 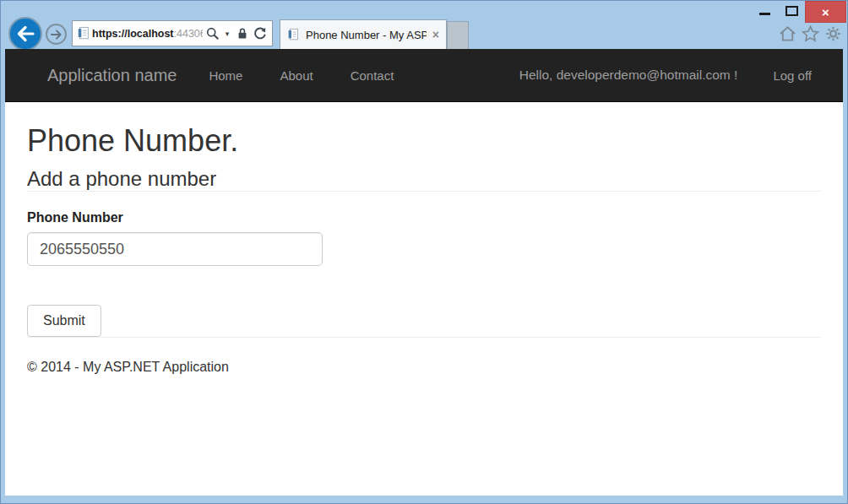 I want to click on address-bar: https://localhost:44306/Acc ▾, so click(x=172, y=34).